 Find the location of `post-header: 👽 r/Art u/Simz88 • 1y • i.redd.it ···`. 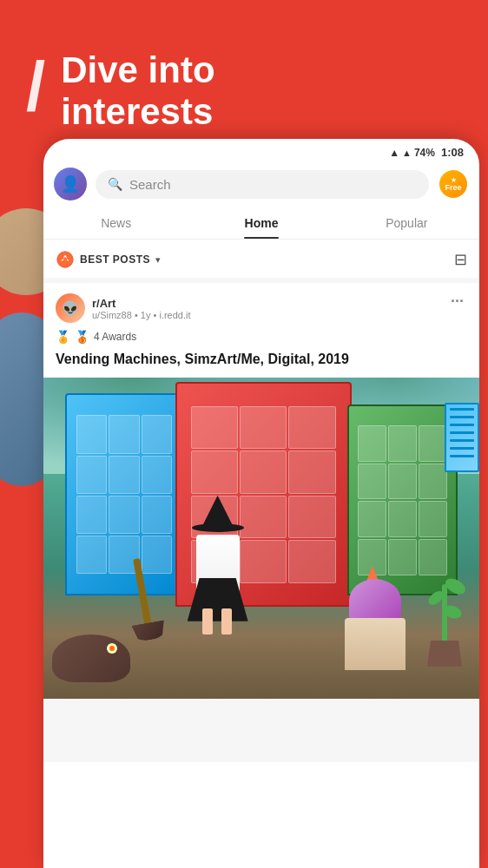

post-header: 👽 r/Art u/Simz88 • 1y • i.redd.it ··· is located at coordinates (261, 306).